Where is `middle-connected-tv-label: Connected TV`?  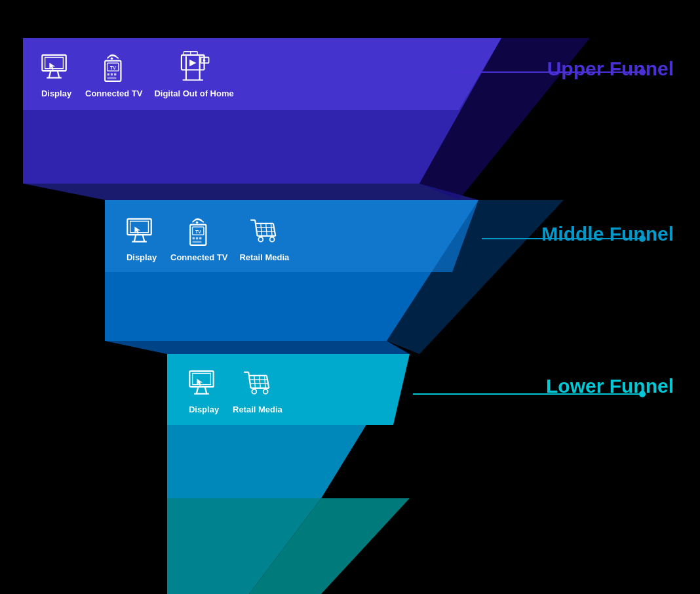 middle-connected-tv-label: Connected TV is located at coordinates (199, 257).